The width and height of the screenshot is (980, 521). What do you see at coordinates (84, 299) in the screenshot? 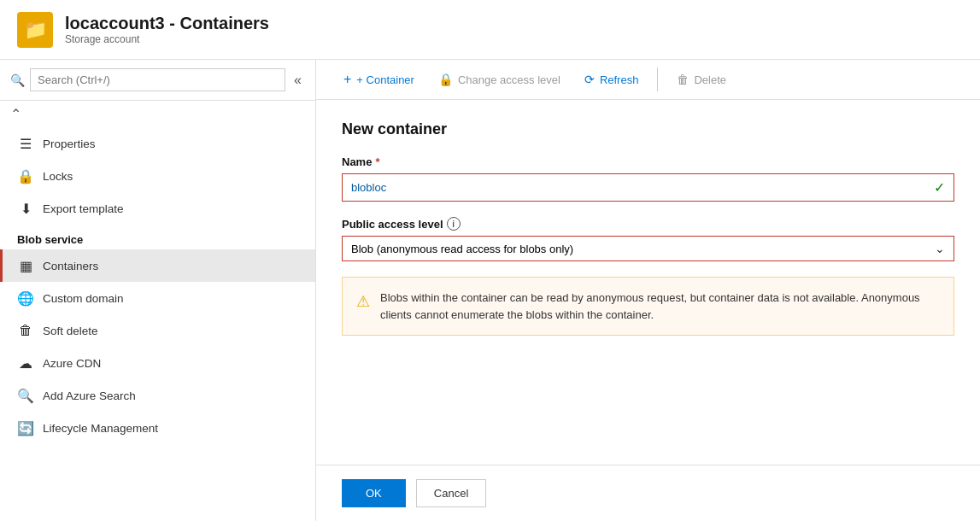
I see `sidebar-item-label: Custom domain` at bounding box center [84, 299].